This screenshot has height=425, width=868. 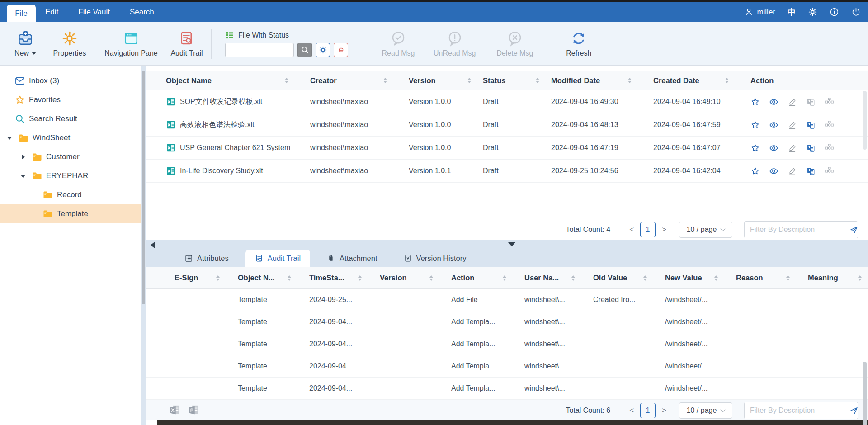 What do you see at coordinates (507, 171) in the screenshot?
I see `table-row: In-Life Discovery Study.xlt windsheet\ma…` at bounding box center [507, 171].